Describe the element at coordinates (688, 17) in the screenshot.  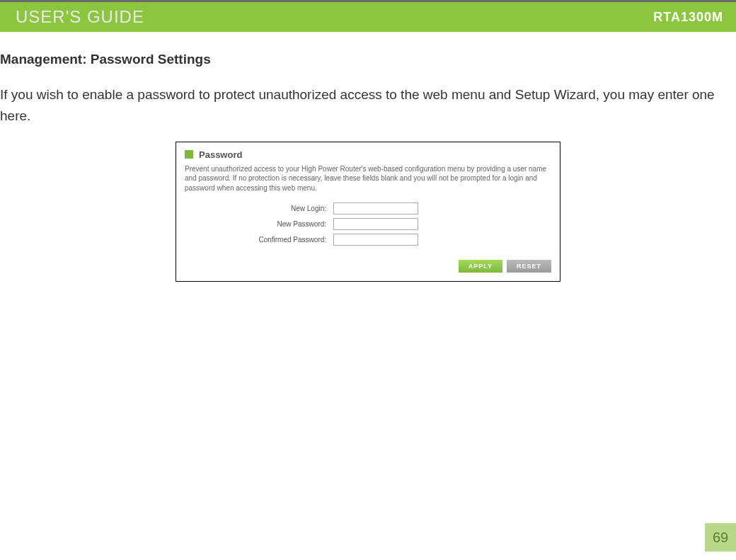
I see `product-model: RTA1300M` at that location.